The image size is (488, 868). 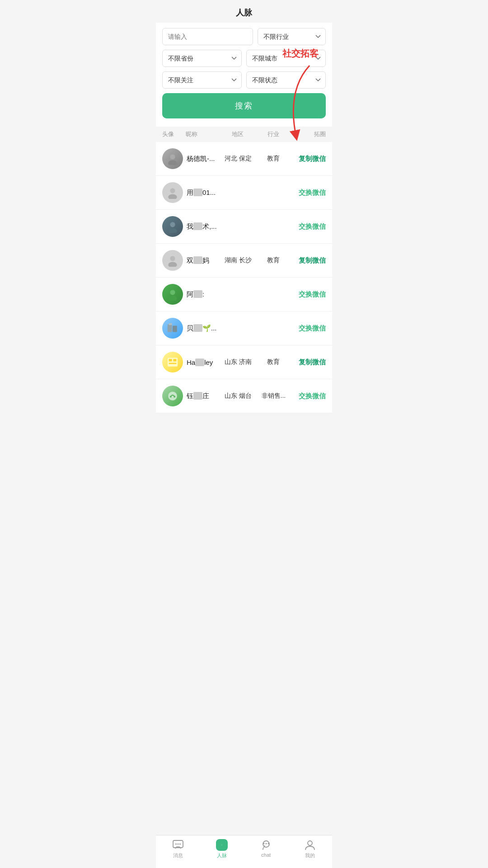 I want to click on user-list: 杨德凯-... 河北 保定 教育 复制微信 用▌01... 交换微信, so click(x=244, y=278).